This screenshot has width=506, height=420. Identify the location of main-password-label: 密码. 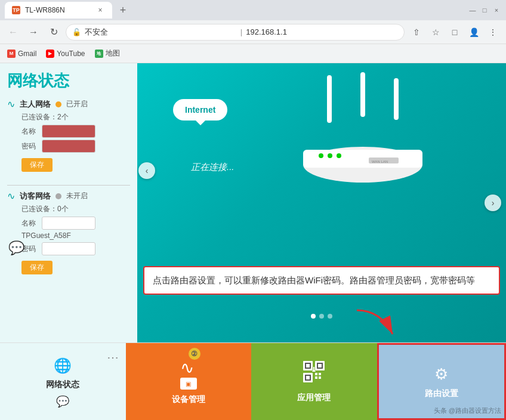
(30, 147).